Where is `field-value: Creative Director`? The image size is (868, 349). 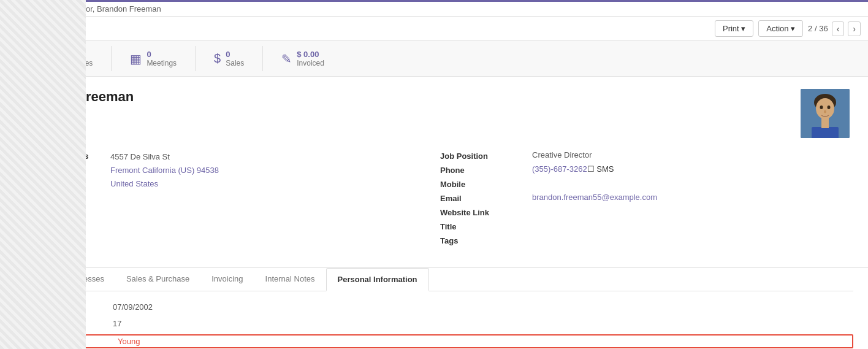 field-value: Creative Director is located at coordinates (562, 155).